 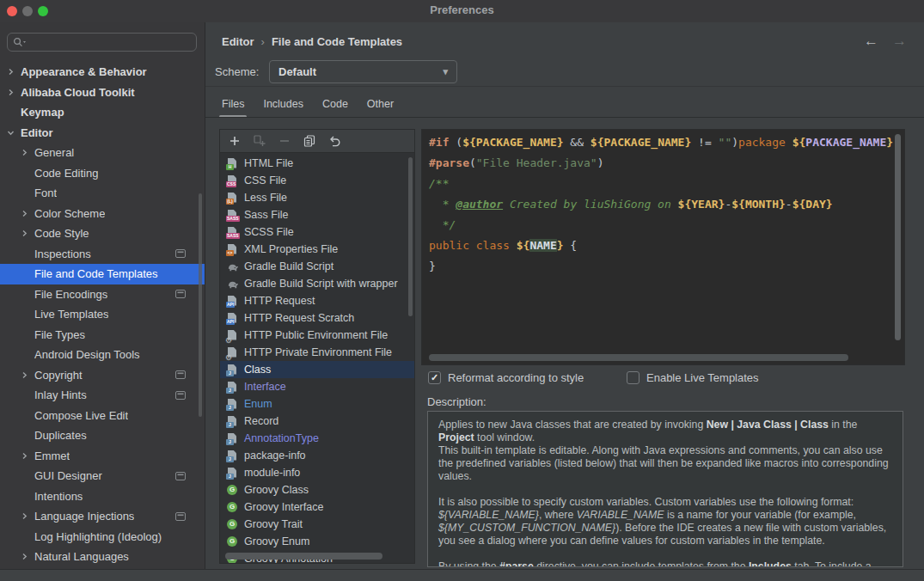 What do you see at coordinates (317, 524) in the screenshot?
I see `template-item-groovy-trait: GGroovy Trait` at bounding box center [317, 524].